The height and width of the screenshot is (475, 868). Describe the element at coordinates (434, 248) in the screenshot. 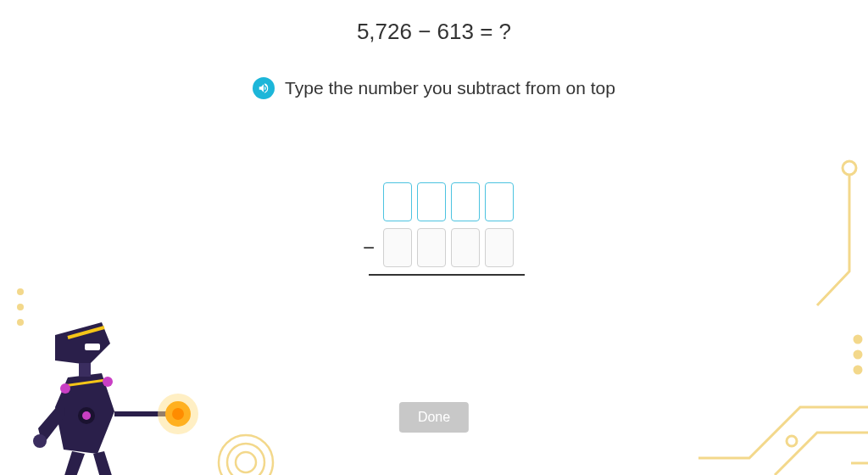

I see `subtrahend-row: −` at that location.